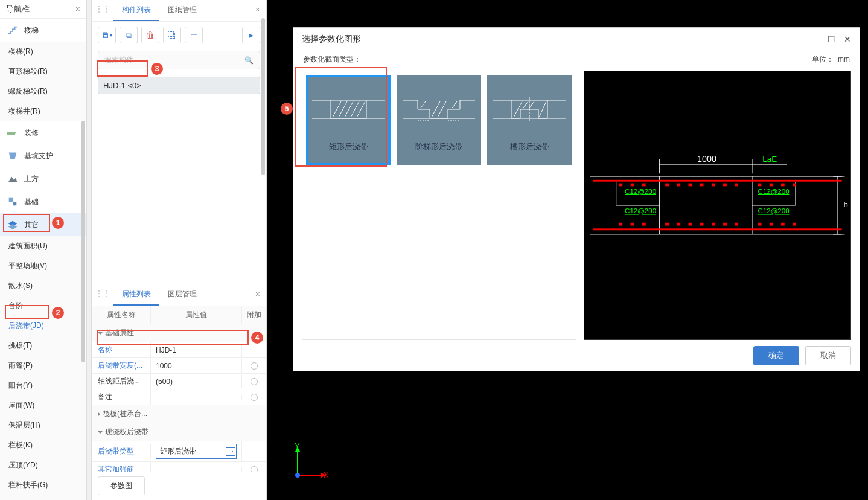 The image size is (868, 500). Describe the element at coordinates (529, 120) in the screenshot. I see `shape-groove: 槽形后浇带` at that location.